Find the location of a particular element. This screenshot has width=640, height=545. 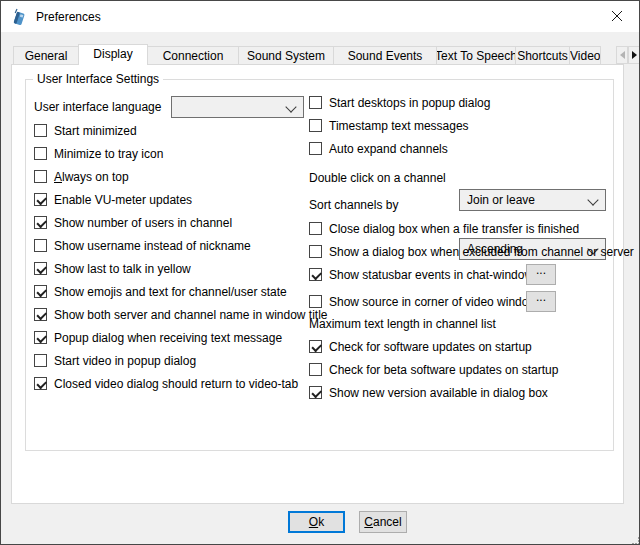

checkbox-row: Check for software updates on startup is located at coordinates (434, 346).